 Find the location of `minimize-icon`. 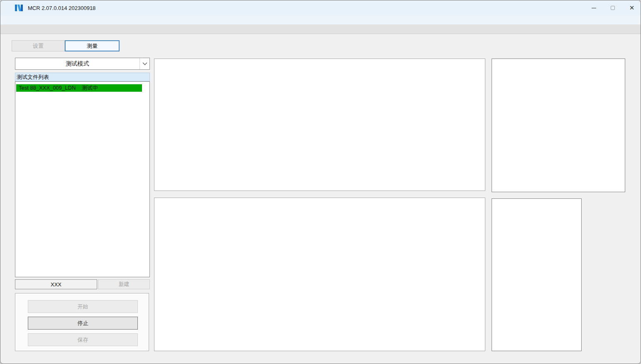

minimize-icon is located at coordinates (594, 8).